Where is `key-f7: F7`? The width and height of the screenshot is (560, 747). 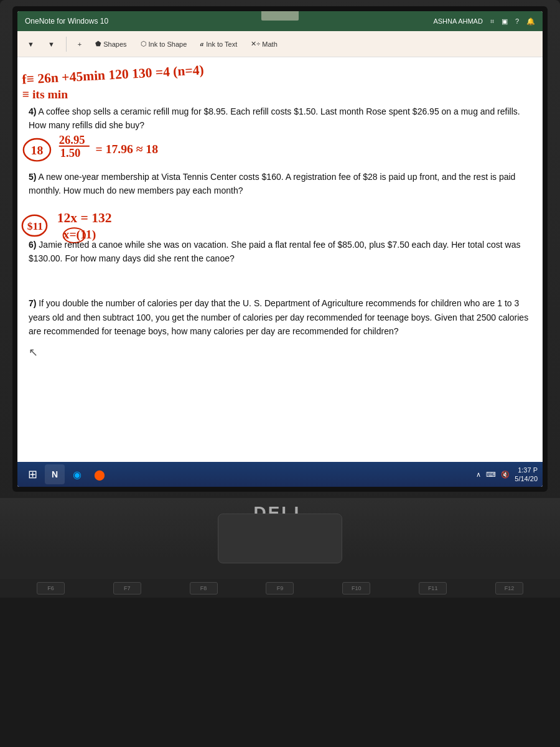
key-f7: F7 is located at coordinates (127, 588).